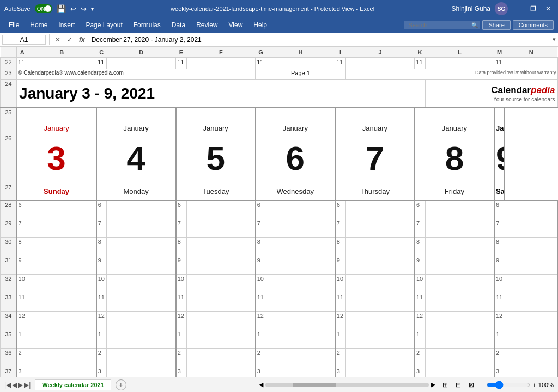 This screenshot has width=558, height=392. What do you see at coordinates (221, 247) in the screenshot?
I see `cell-f30` at bounding box center [221, 247].